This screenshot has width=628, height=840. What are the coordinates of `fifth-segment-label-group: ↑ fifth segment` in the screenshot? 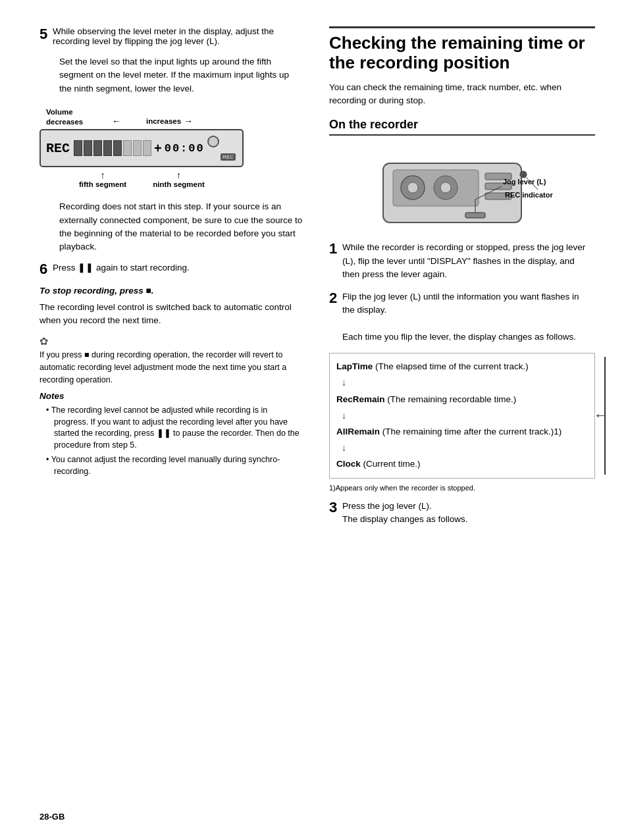 It's located at (103, 179).